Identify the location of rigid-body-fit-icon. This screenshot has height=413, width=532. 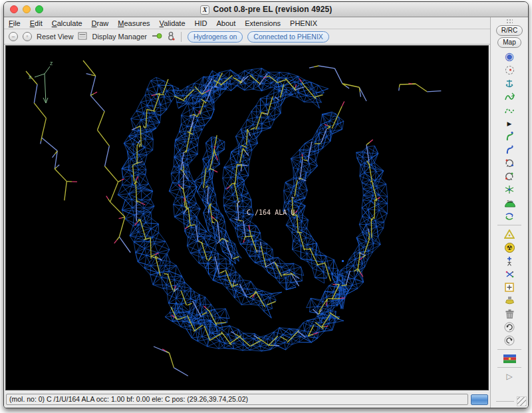
(509, 136).